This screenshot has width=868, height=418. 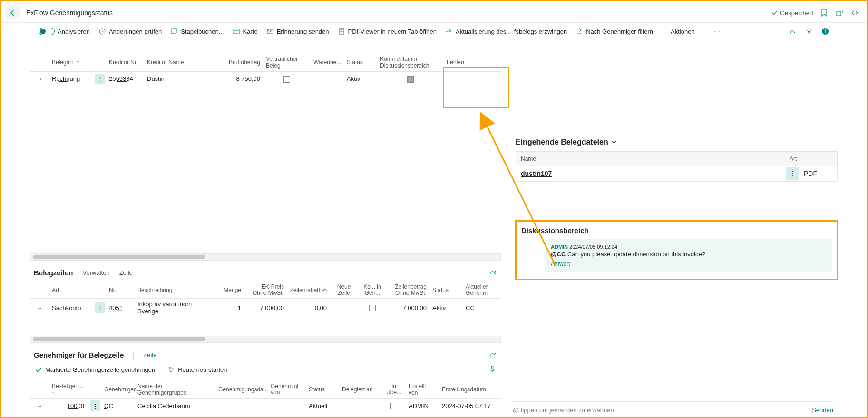 I want to click on batch-icon, so click(x=174, y=31).